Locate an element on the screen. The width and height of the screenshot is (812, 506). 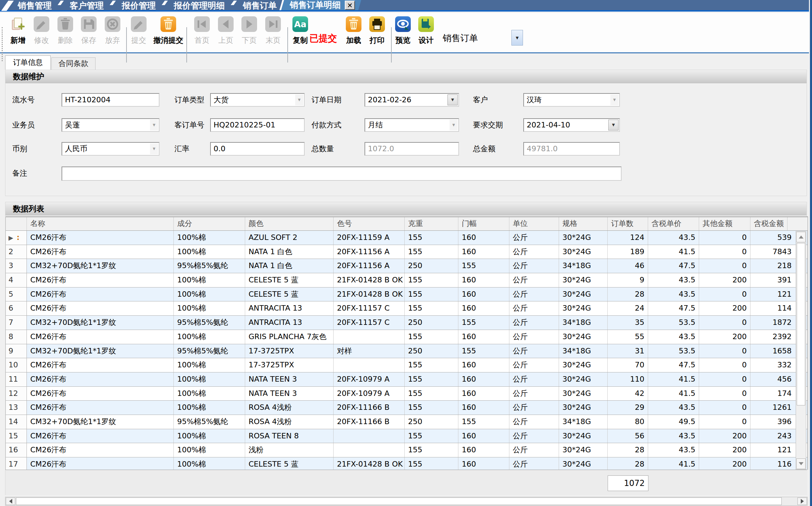
combo-field: 月结 is located at coordinates (412, 125).